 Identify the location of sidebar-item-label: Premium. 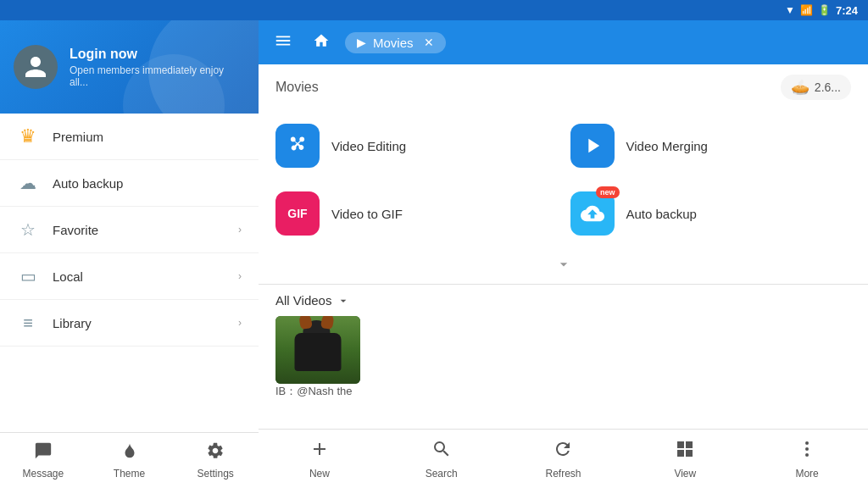
(147, 137).